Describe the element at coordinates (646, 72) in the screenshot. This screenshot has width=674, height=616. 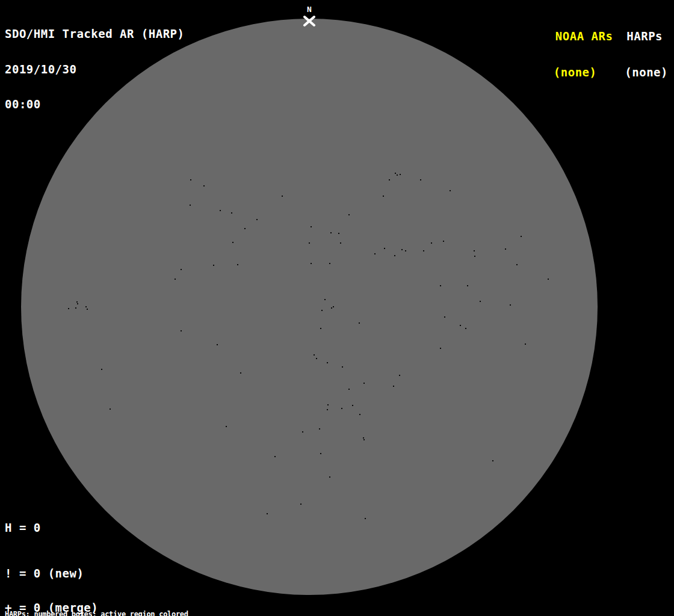
I see `harps-value: (none)` at that location.